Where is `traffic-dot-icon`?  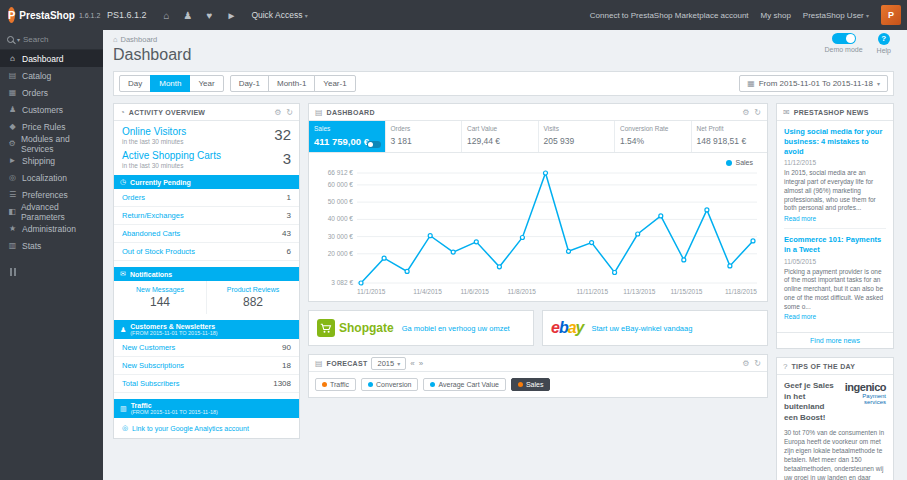
traffic-dot-icon is located at coordinates (324, 384).